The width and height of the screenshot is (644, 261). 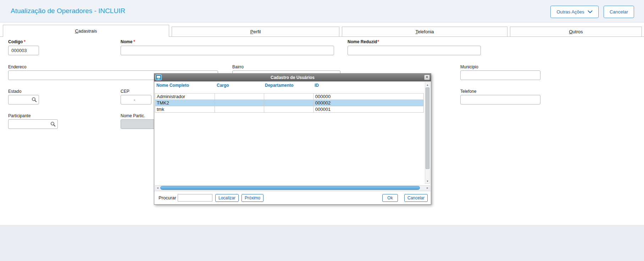 I want to click on tab-cadastrais-label: Cadastrais, so click(x=86, y=31).